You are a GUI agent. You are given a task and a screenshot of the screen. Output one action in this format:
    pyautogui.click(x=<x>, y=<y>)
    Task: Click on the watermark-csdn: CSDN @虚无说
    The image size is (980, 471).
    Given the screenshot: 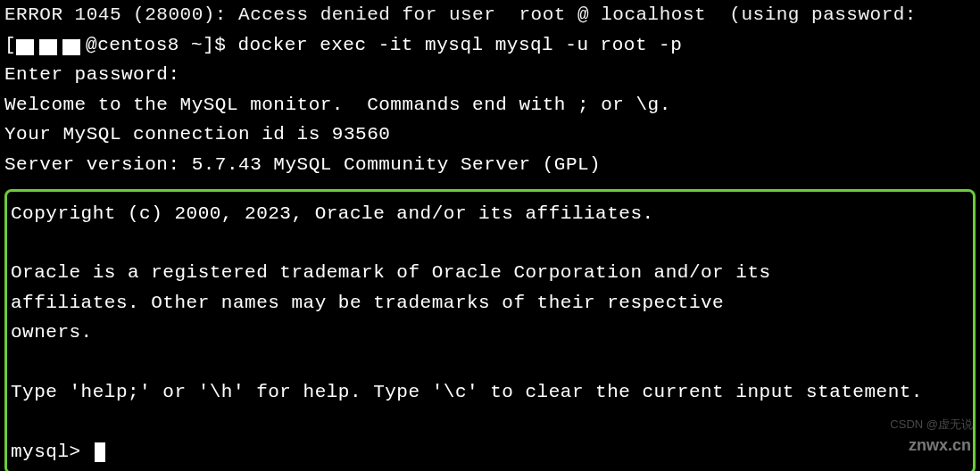 What is the action you would take?
    pyautogui.click(x=932, y=425)
    